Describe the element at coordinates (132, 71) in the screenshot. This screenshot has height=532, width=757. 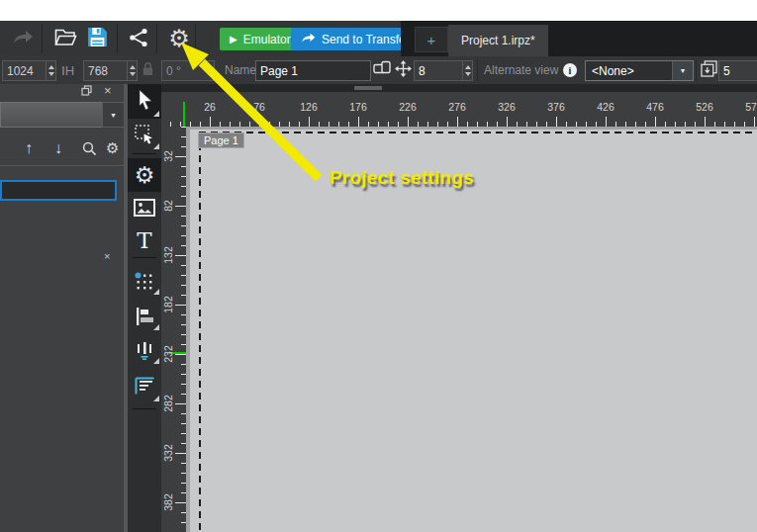
I see `height-spinner` at that location.